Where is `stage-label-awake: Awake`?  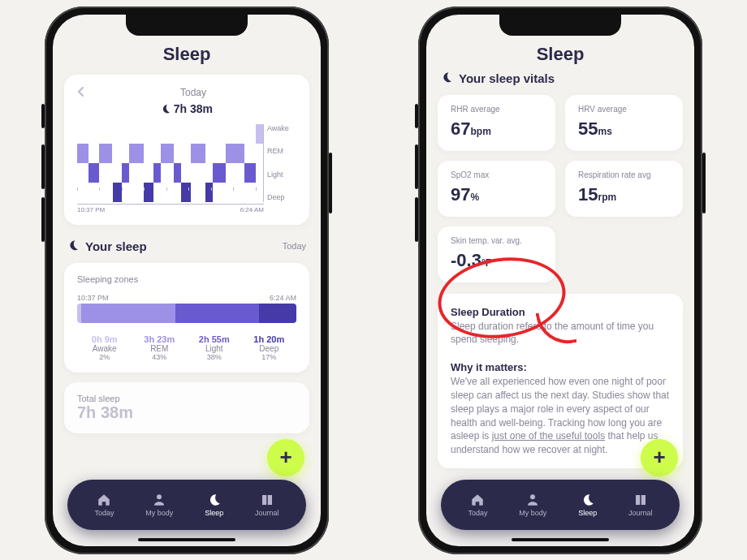 stage-label-awake: Awake is located at coordinates (282, 128).